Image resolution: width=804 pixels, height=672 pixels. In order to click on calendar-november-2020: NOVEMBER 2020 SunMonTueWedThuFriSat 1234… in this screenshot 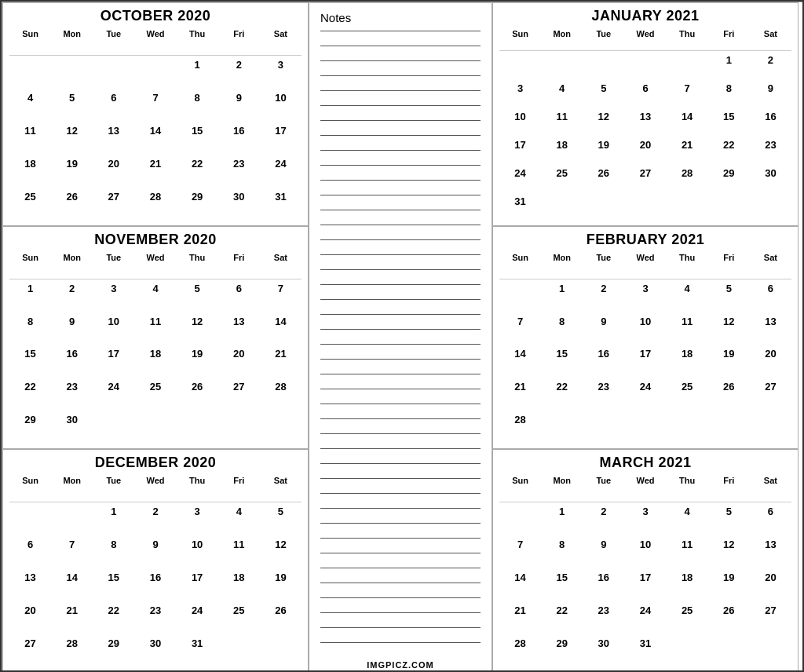, I will do `click(155, 338)`.